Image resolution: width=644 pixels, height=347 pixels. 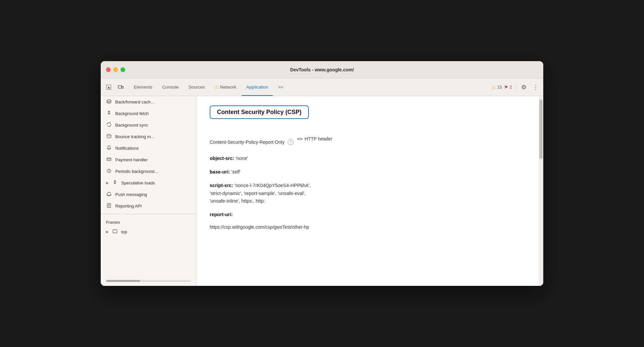 I want to click on report-uri-value: https://csp.withgoogle.com/csp/gwsTest/o…, so click(x=260, y=227).